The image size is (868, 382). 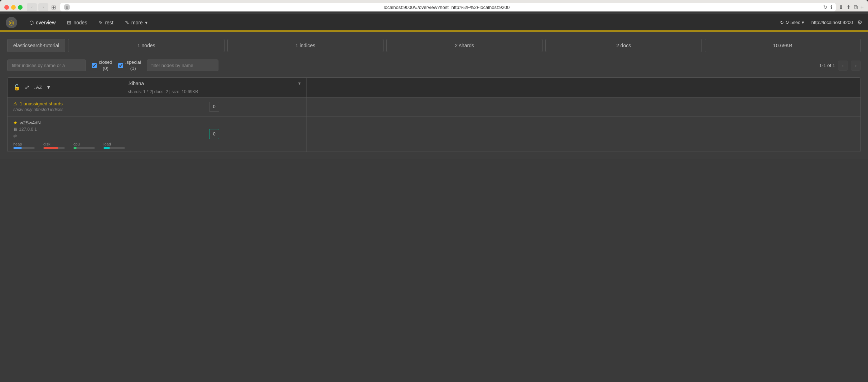 I want to click on refresh-icon: ↻, so click(x=782, y=22).